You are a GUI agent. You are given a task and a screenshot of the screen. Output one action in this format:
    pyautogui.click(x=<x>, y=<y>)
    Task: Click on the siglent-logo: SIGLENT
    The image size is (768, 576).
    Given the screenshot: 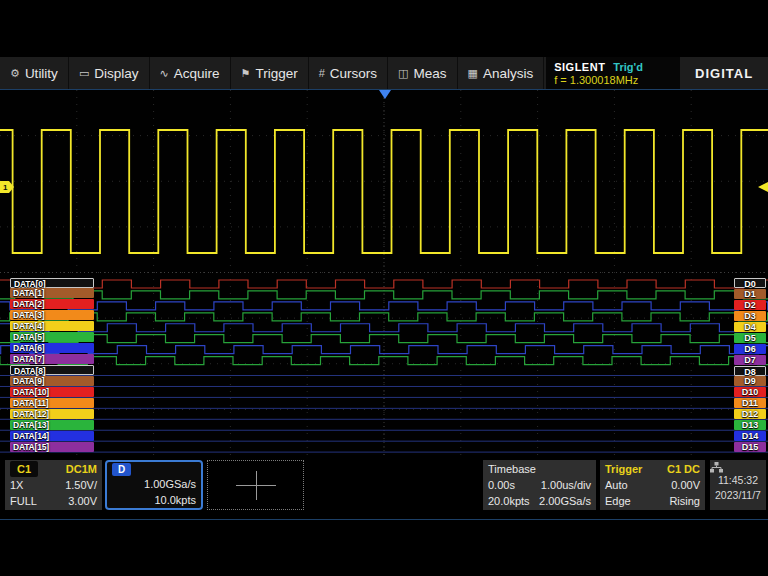 What is the action you would take?
    pyautogui.click(x=580, y=67)
    